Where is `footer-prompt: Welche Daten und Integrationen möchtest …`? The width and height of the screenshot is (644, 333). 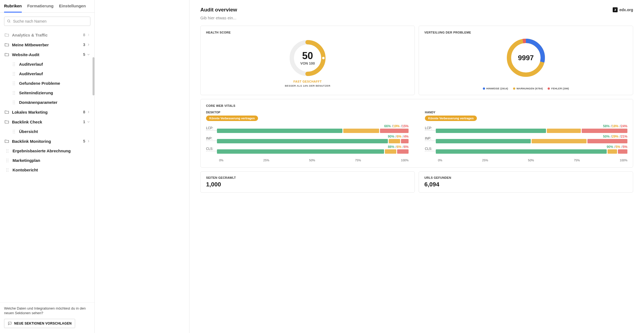 footer-prompt: Welche Daten und Integrationen möchtest … is located at coordinates (47, 311).